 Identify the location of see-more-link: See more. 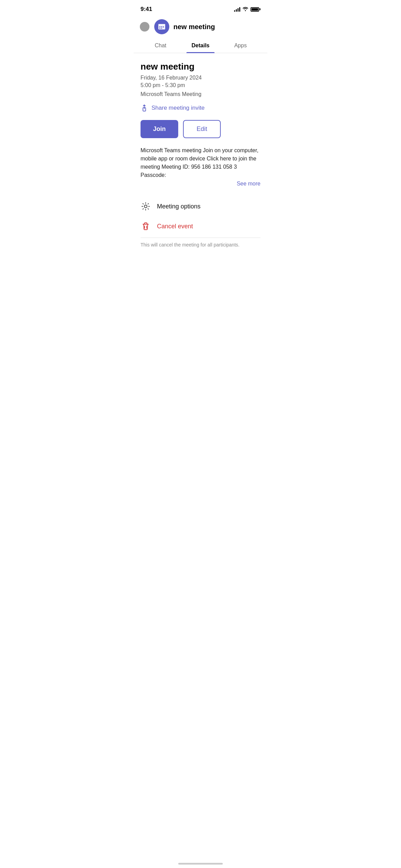
(200, 184).